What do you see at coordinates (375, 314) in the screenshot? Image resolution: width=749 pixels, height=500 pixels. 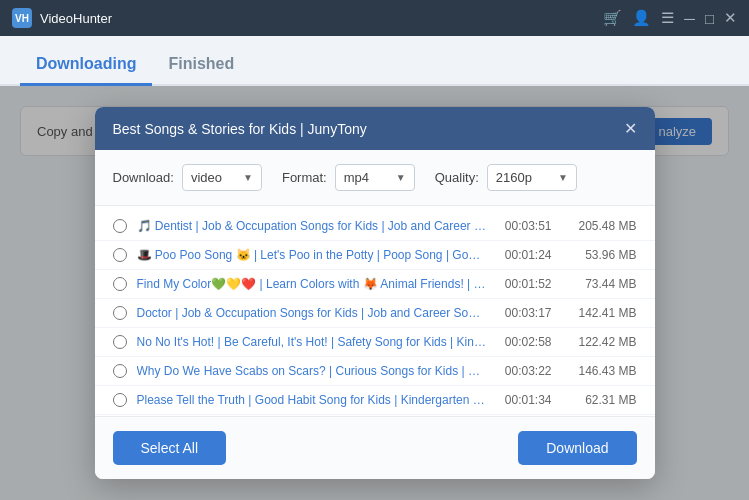 I see `song-item: Doctor | Job & Occupation Songs for Kids…` at bounding box center [375, 314].